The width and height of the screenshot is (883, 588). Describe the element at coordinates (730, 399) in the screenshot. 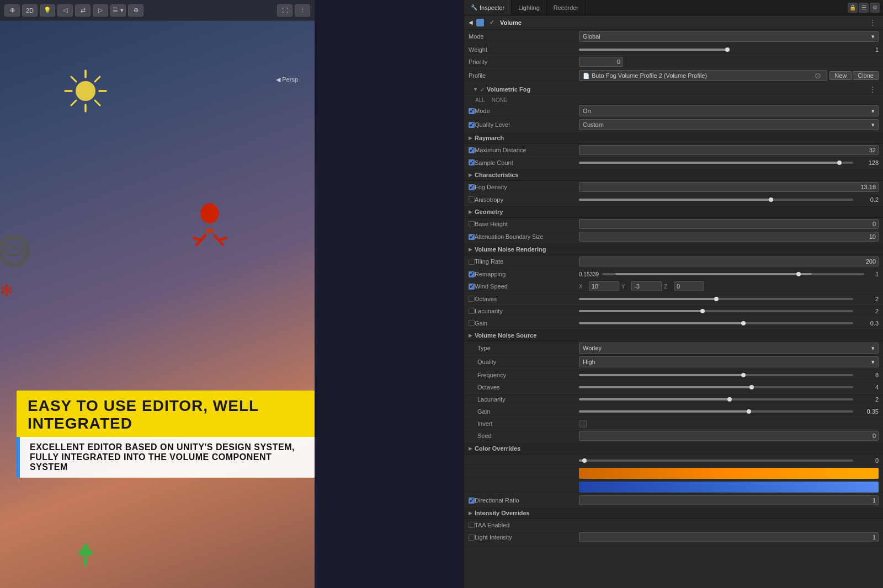

I see `vns-lacunarity-thumb` at that location.